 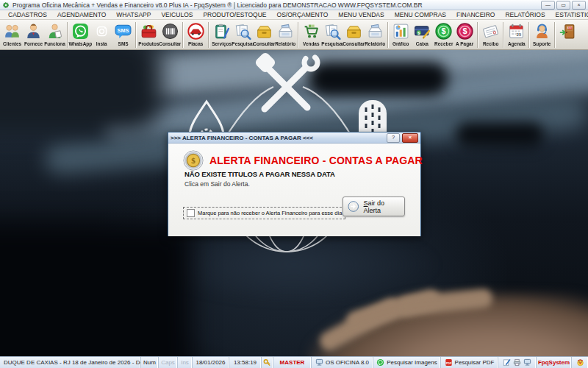 I want to click on services-clipboard-icon, so click(x=222, y=31).